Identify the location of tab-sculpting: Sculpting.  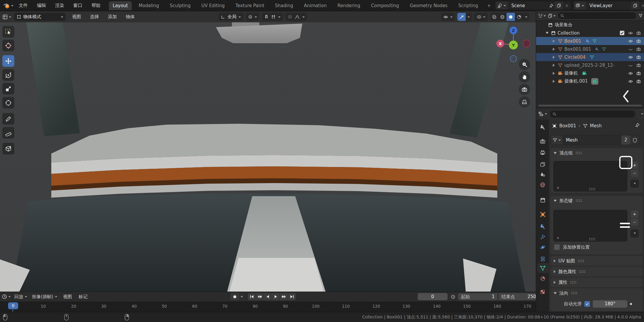
(180, 6).